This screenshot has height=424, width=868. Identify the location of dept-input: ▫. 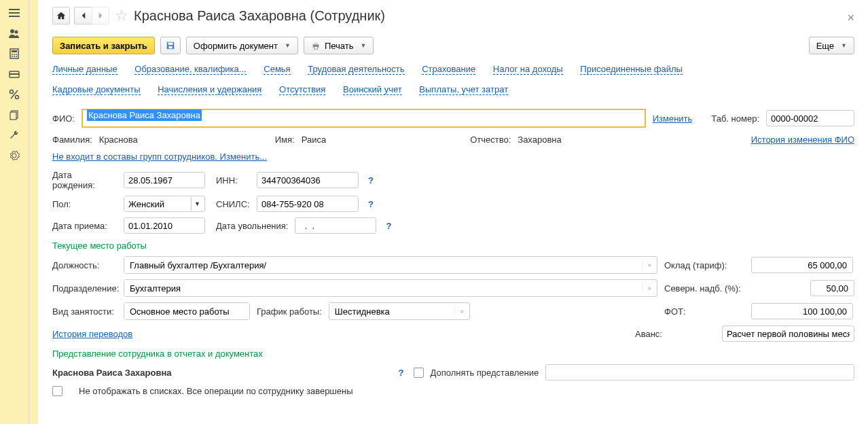
(391, 288).